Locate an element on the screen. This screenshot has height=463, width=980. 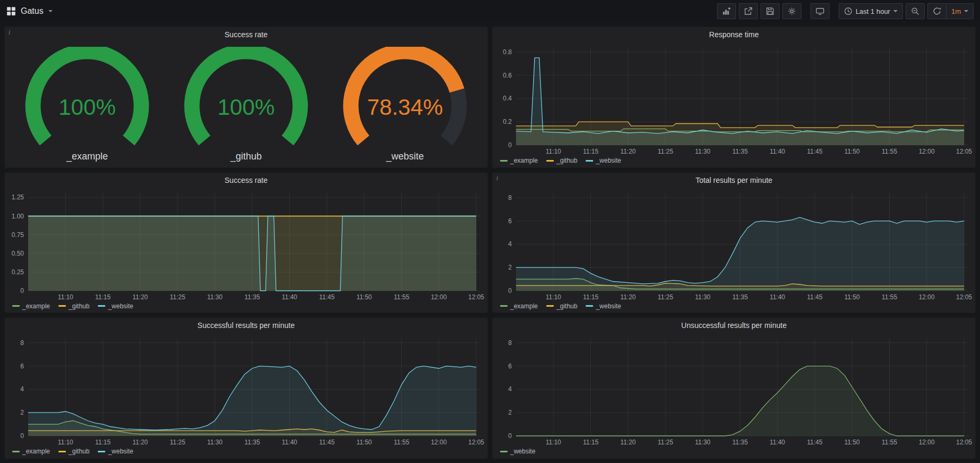
gear-icon is located at coordinates (792, 11).